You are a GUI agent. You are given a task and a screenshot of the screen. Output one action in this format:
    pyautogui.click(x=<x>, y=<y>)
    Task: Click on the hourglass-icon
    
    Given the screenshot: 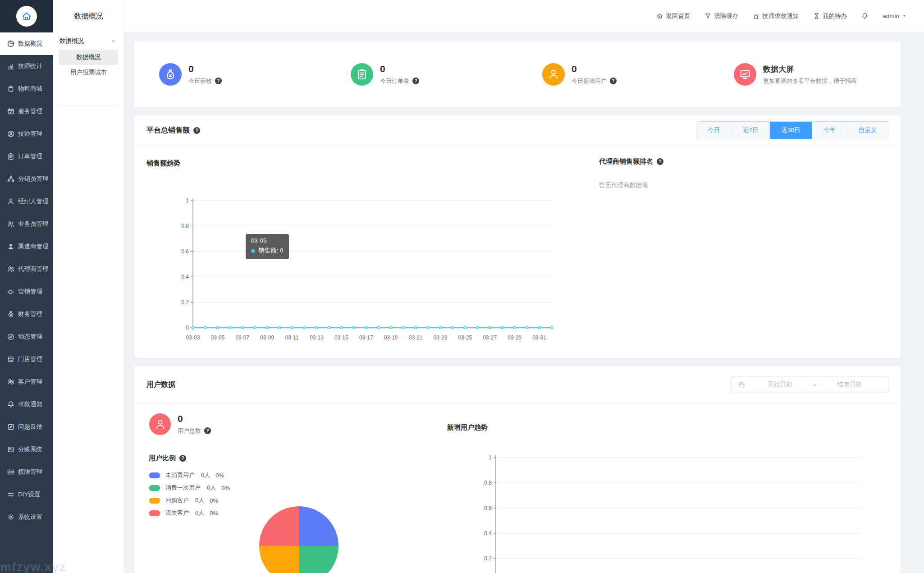 What is the action you would take?
    pyautogui.click(x=817, y=16)
    